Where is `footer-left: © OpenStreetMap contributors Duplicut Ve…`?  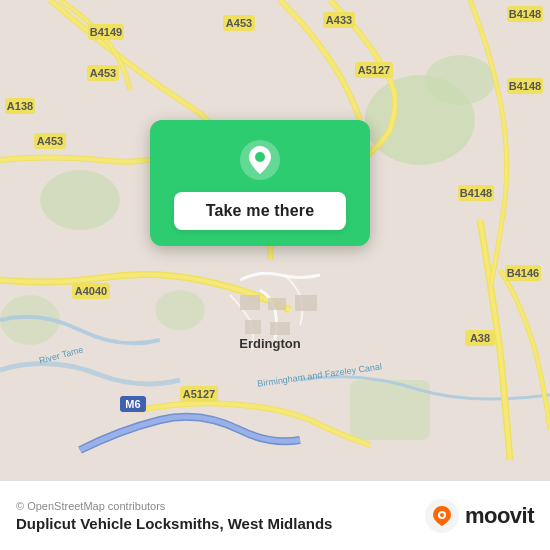 footer-left: © OpenStreetMap contributors Duplicut Ve… is located at coordinates (174, 516).